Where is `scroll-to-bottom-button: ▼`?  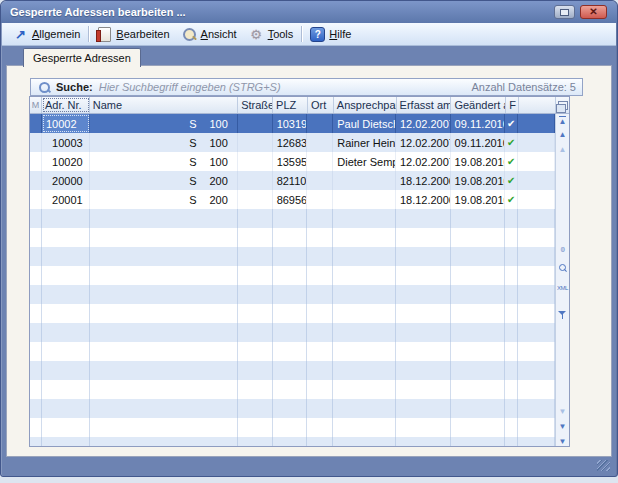
scroll-to-bottom-button: ▼ is located at coordinates (562, 442).